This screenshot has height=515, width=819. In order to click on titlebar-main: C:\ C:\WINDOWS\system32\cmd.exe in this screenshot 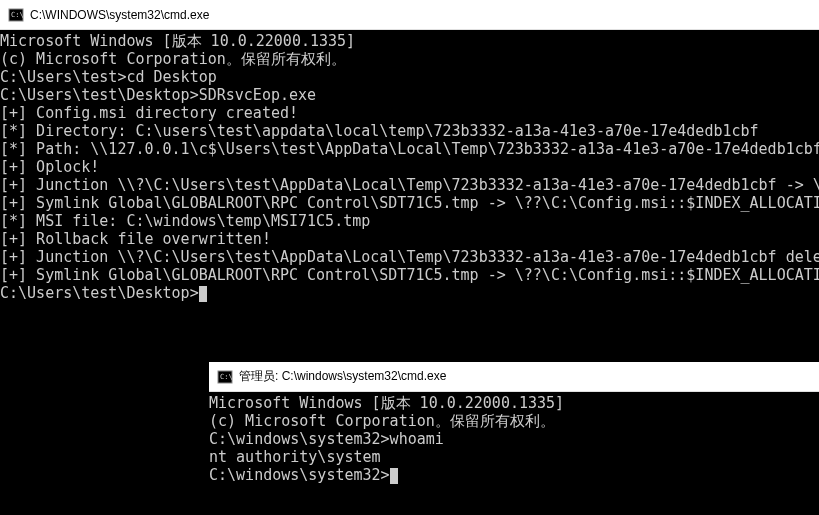, I will do `click(410, 15)`.